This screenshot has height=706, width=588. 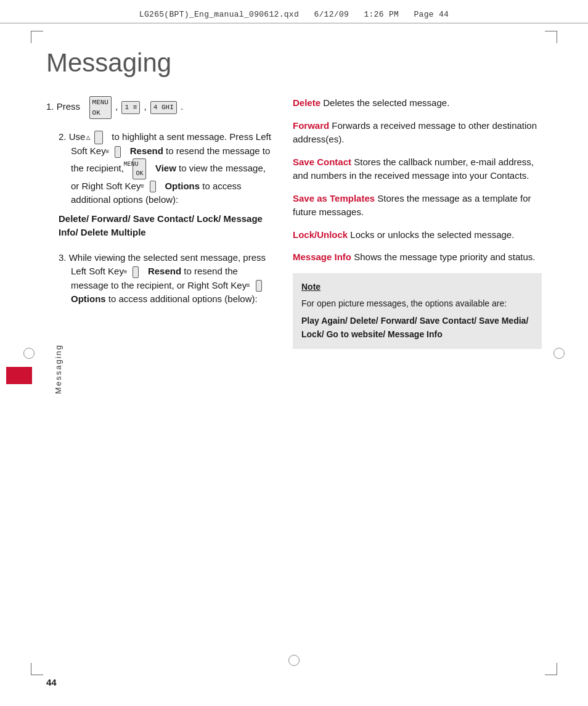 What do you see at coordinates (160, 223) in the screenshot?
I see `left-column: 1. Press MENUOK , 1 ≡ , 4 GHI . 2. Use △…` at bounding box center [160, 223].